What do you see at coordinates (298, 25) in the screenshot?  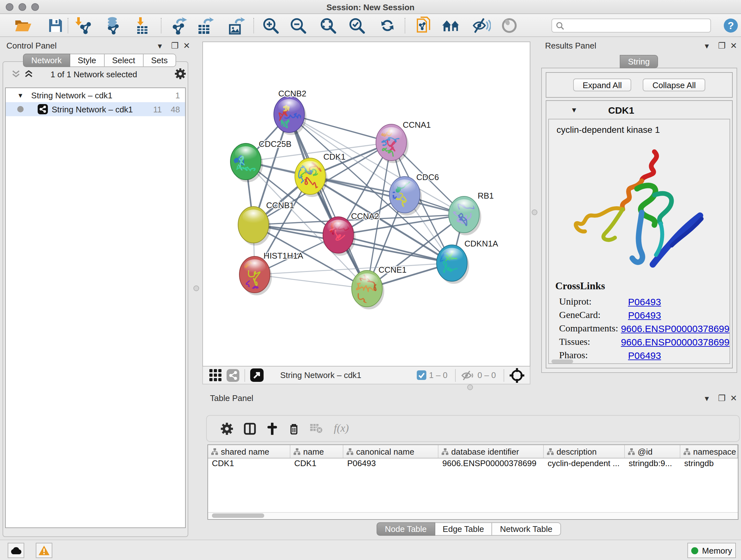 I see `zoom-out-button` at bounding box center [298, 25].